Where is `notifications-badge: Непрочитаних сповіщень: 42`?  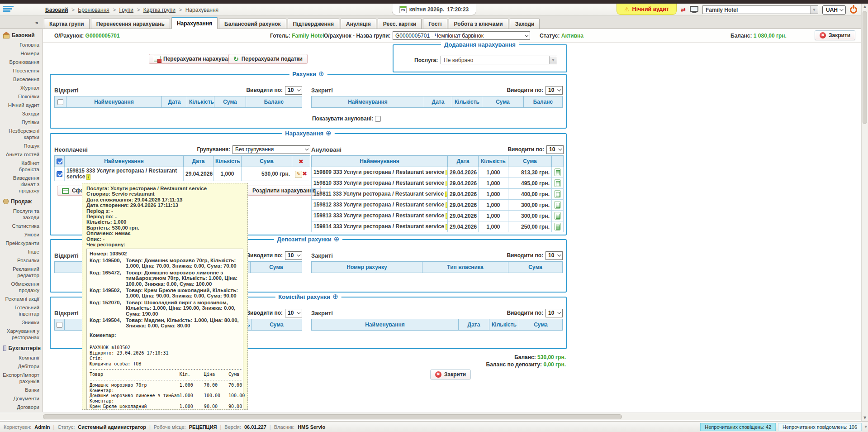
notifications-badge: Непрочитаних сповіщень: 42 is located at coordinates (738, 427).